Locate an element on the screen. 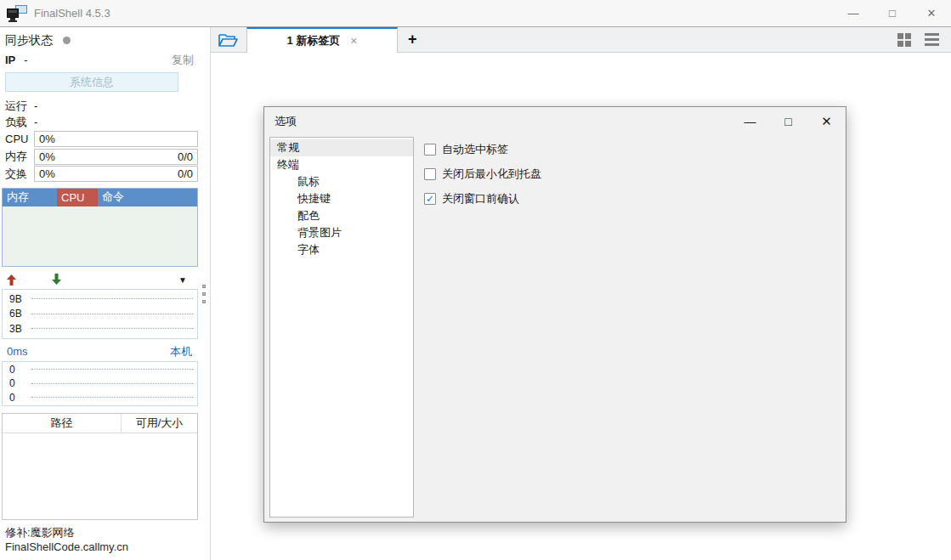 This screenshot has height=560, width=951. maximize-button: □ is located at coordinates (892, 14).